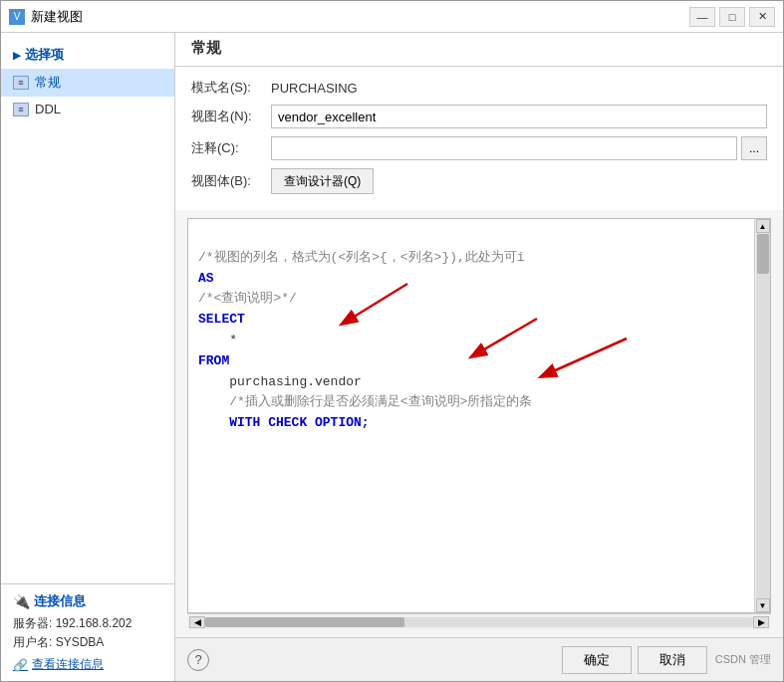 This screenshot has width=784, height=682. What do you see at coordinates (315, 88) in the screenshot?
I see `schema-value: PURCHASING` at bounding box center [315, 88].